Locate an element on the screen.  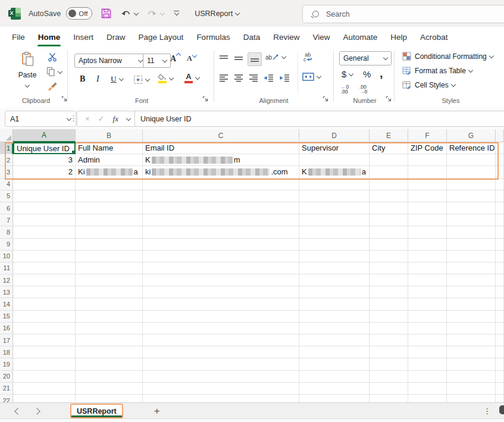
cell-C8 is located at coordinates (221, 232).